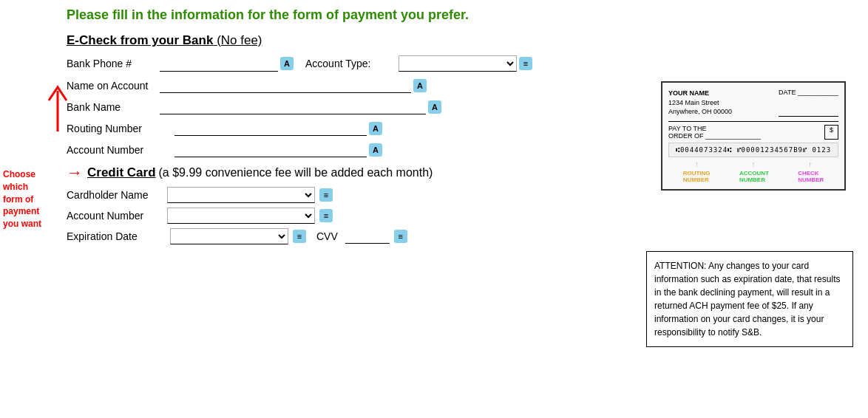  Describe the element at coordinates (376, 129) in the screenshot. I see `routing-number-badge: A` at that location.